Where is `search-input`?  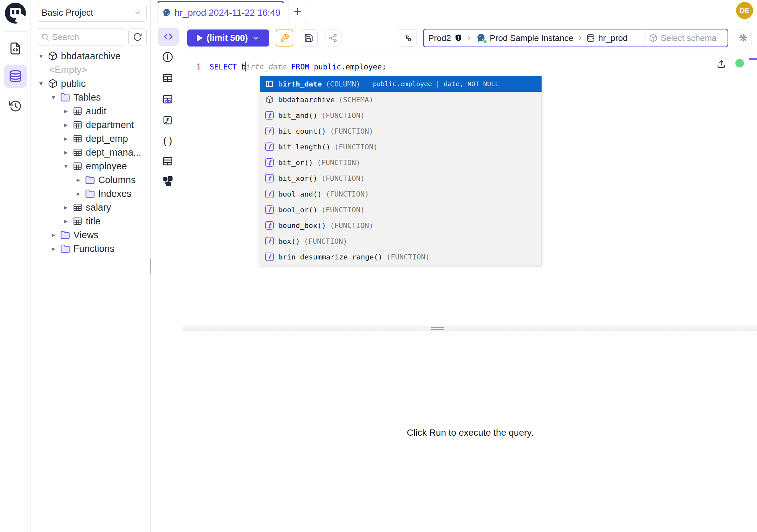
search-input is located at coordinates (82, 37).